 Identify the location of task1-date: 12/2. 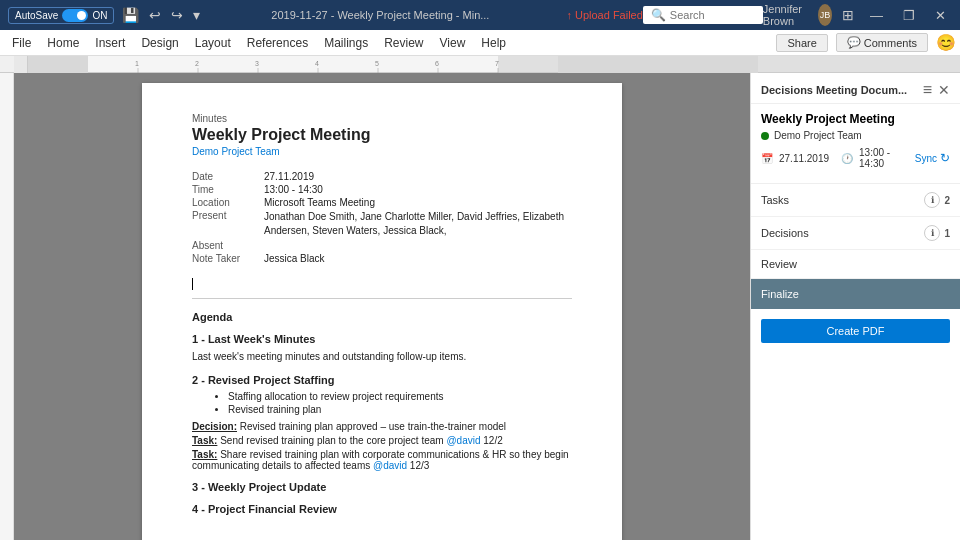
(491, 440).